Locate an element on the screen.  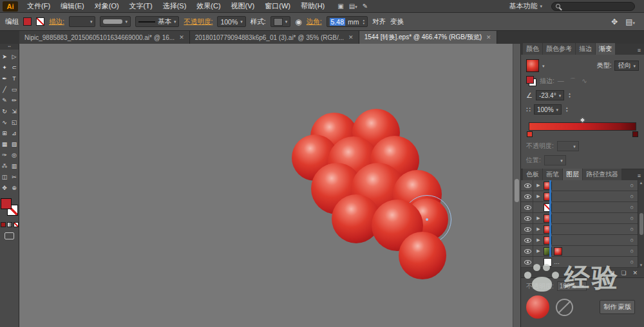
tab-0: 颜色 is located at coordinates (533, 49).